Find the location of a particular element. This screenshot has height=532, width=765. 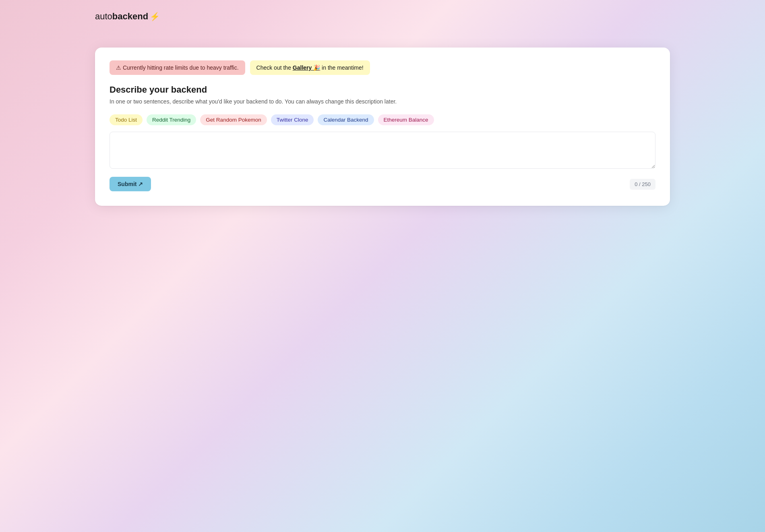

header-backend: backend is located at coordinates (130, 17).